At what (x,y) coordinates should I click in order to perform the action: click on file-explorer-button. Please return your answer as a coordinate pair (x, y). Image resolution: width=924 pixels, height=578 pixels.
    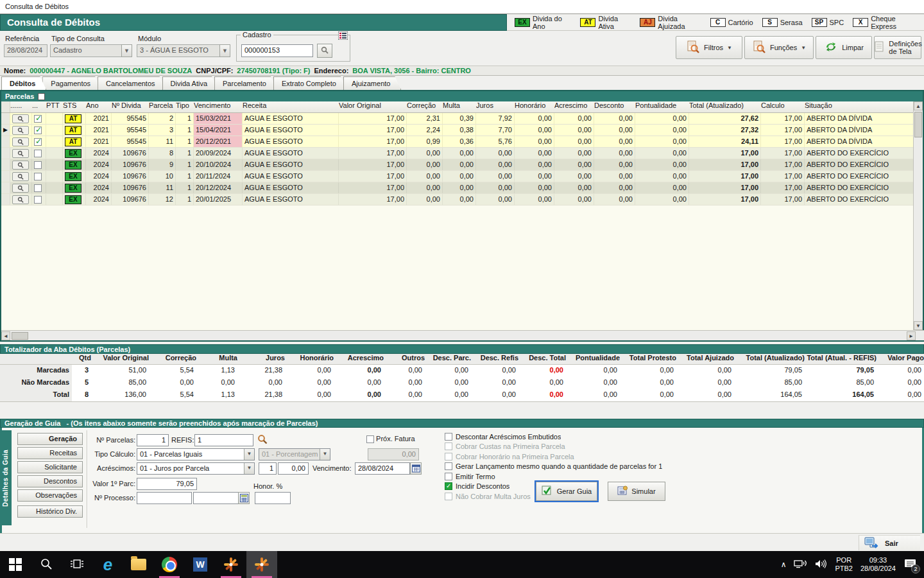
    Looking at the image, I should click on (139, 565).